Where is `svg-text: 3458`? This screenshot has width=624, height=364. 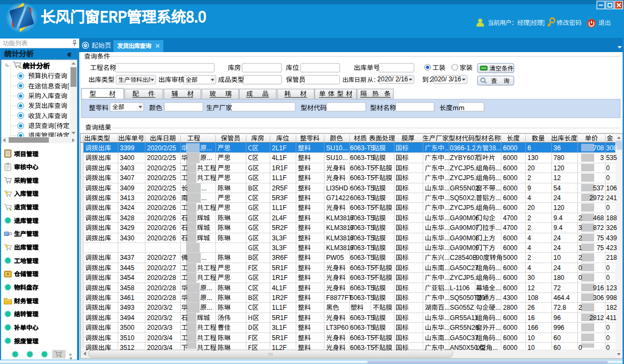 svg-text: 3458 is located at coordinates (127, 288).